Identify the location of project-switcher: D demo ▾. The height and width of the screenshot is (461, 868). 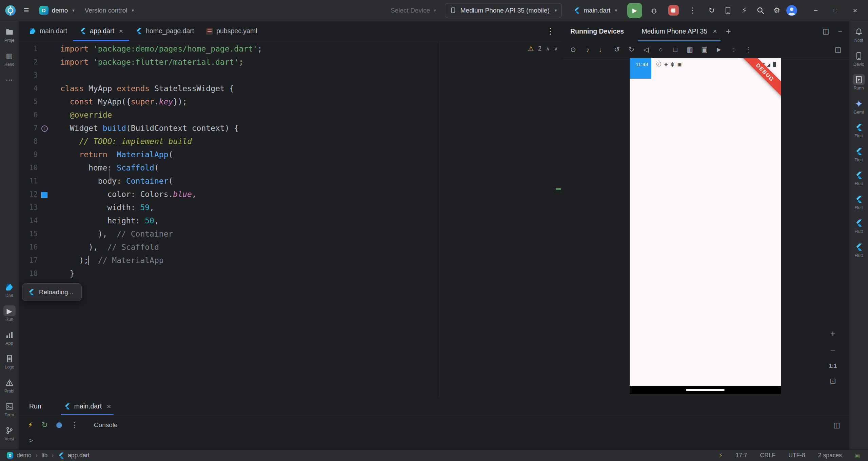
(57, 10).